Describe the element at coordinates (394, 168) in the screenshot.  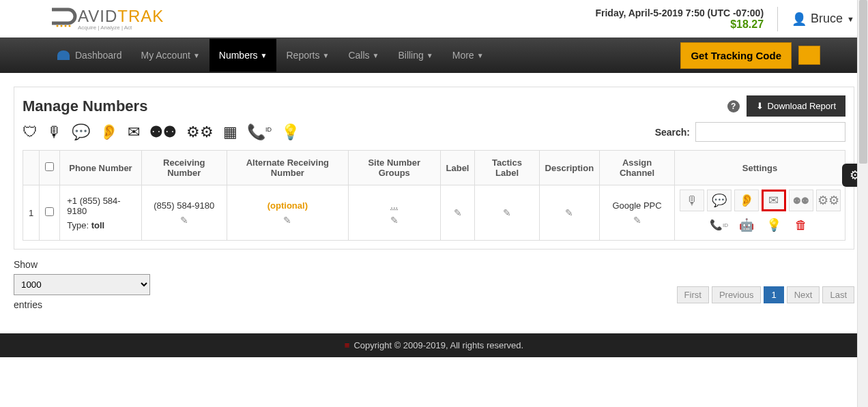
I see `col-site-groups: Site Number Groups` at that location.